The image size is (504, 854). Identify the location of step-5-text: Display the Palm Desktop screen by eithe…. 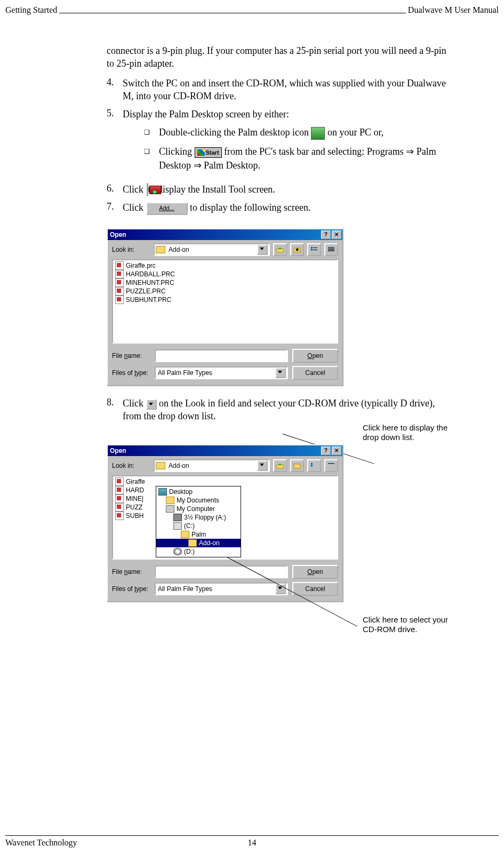
(206, 114).